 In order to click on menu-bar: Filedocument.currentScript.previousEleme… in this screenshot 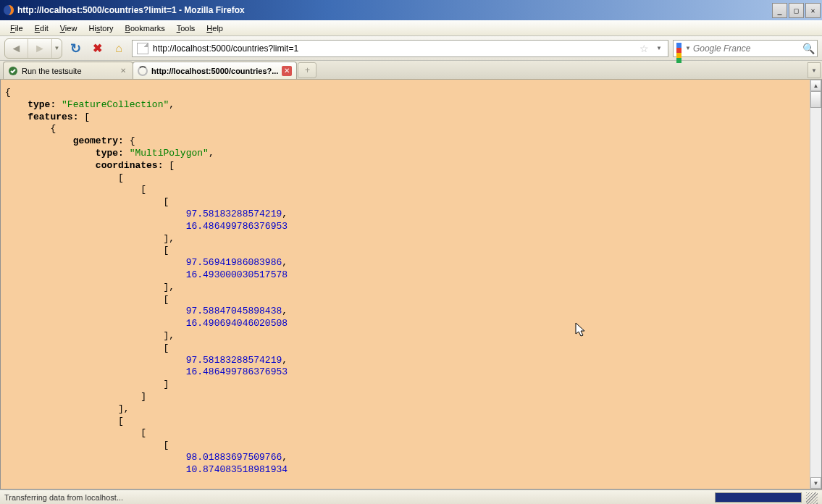, I will do `click(411, 28)`.